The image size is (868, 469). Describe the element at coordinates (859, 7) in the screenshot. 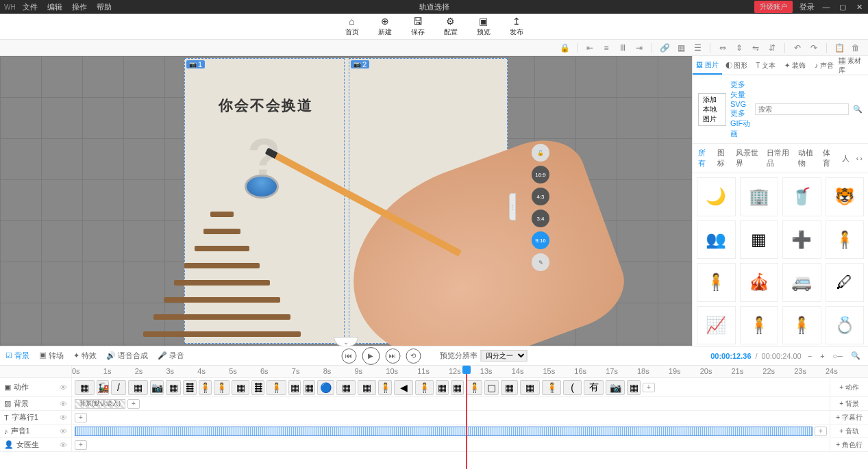

I see `close-button: ✕` at that location.